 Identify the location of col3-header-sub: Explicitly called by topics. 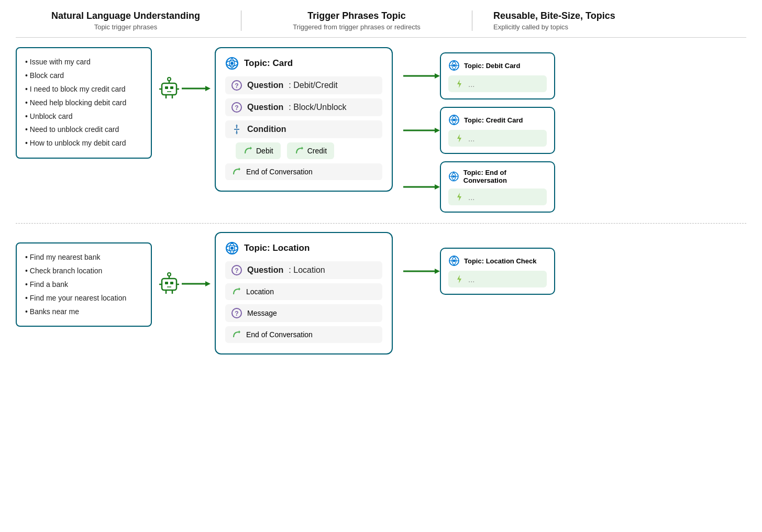
(620, 27).